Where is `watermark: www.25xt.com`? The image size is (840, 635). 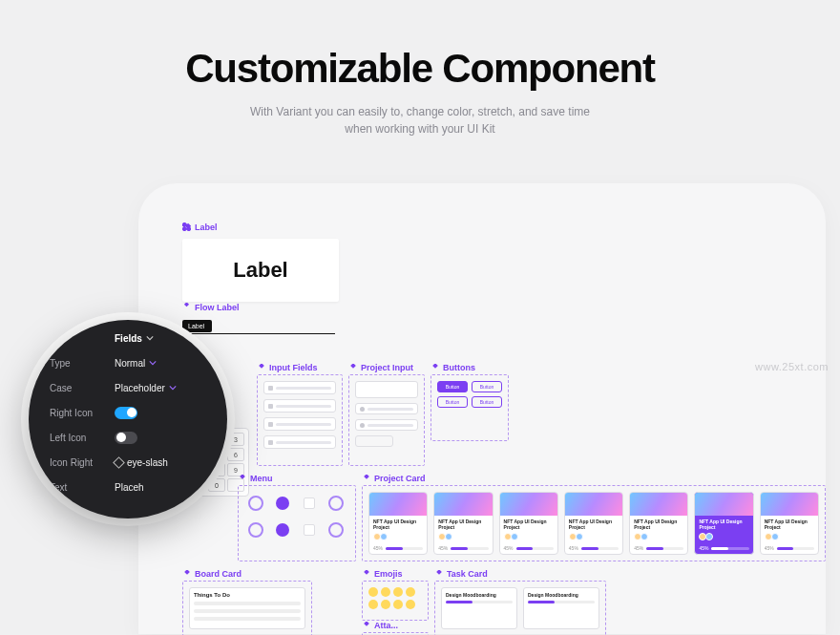 watermark: www.25xt.com is located at coordinates (792, 367).